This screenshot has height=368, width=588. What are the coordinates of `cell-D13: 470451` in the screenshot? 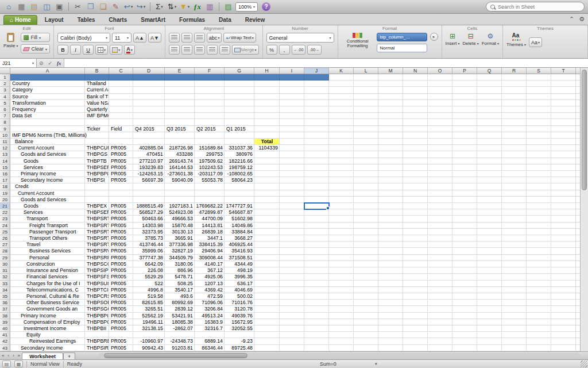 It's located at (149, 154).